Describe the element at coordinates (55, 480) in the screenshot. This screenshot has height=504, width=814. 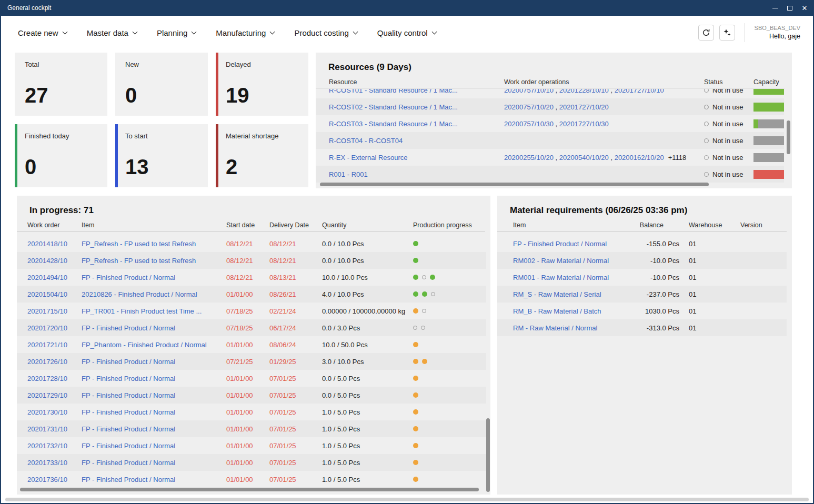
I see `work-order-link: 20201736/10` at that location.